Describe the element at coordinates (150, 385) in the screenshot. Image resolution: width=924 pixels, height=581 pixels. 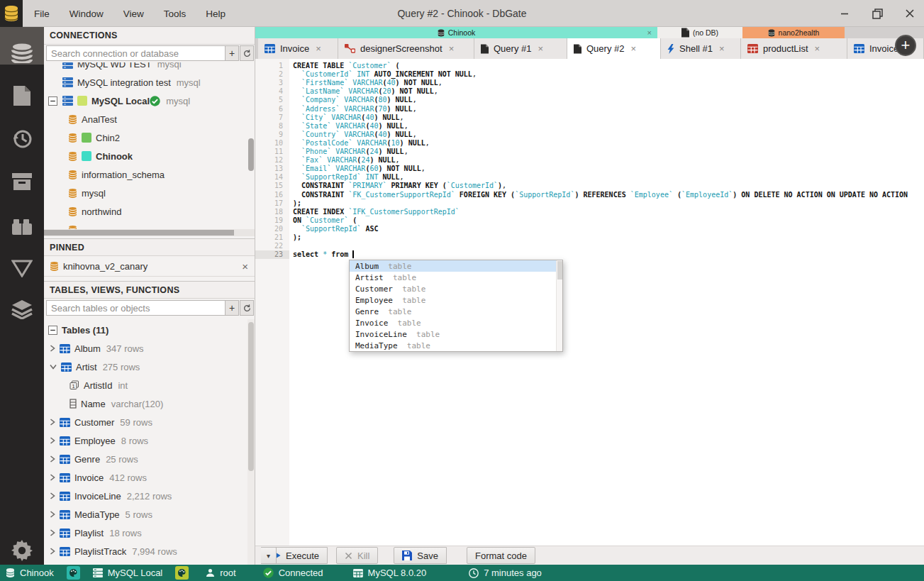
I see `column-item: 1ArtistIdint` at that location.